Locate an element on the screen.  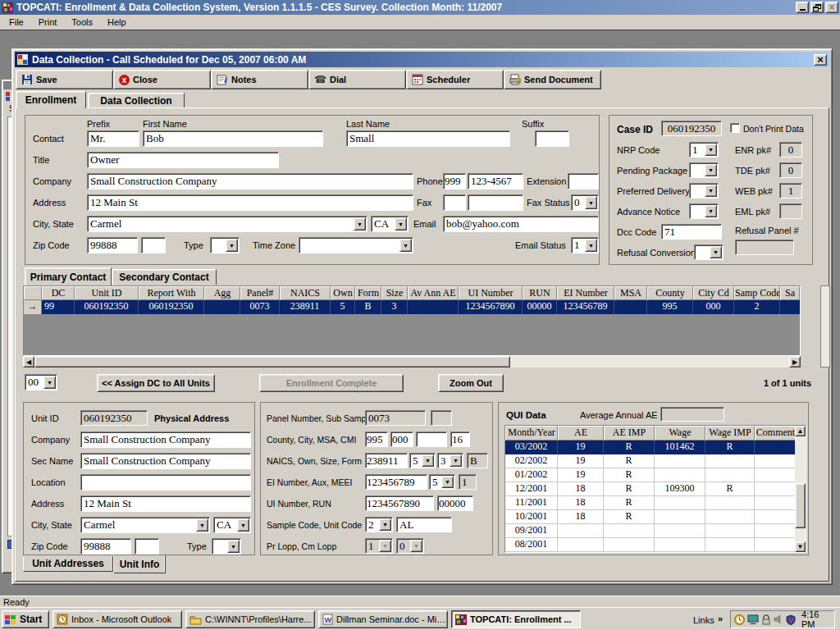
extension-input is located at coordinates (583, 181).